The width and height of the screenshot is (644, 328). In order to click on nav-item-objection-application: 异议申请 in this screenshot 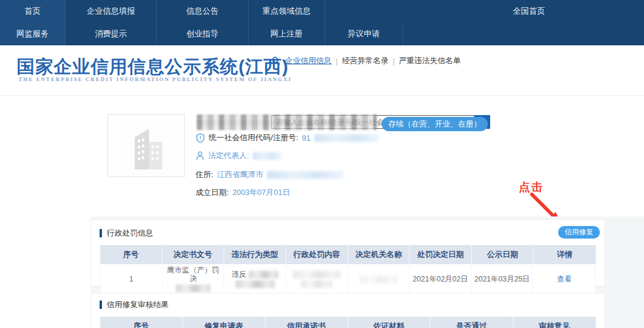, I will do `click(364, 34)`.